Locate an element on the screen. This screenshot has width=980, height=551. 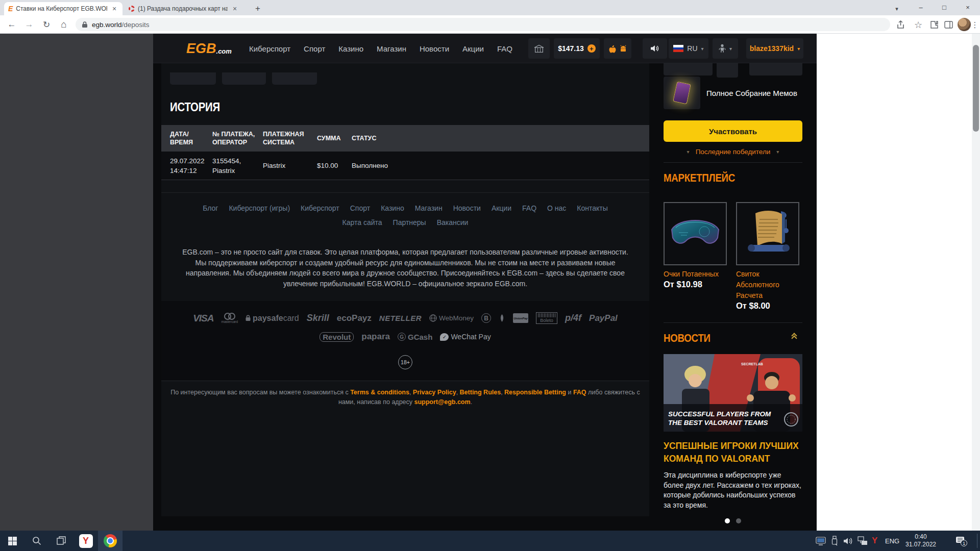
nav-cybersport: Киберспорт is located at coordinates (270, 49).